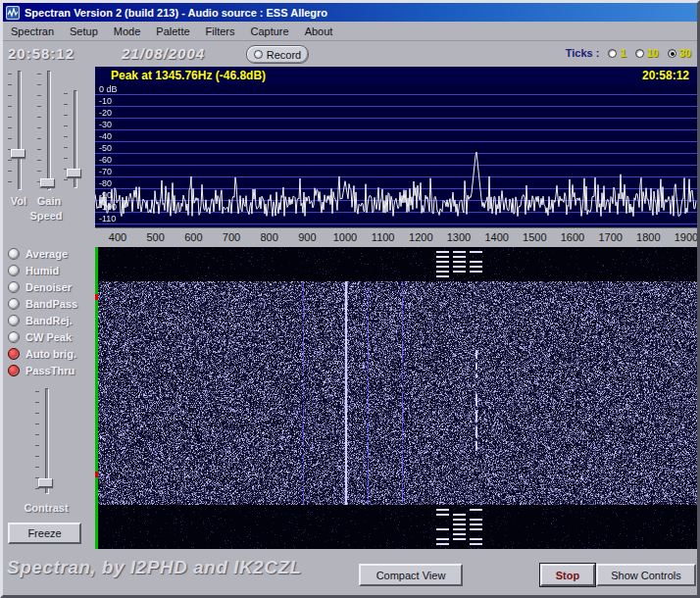  Describe the element at coordinates (37, 254) in the screenshot. I see `led-average: Average` at that location.